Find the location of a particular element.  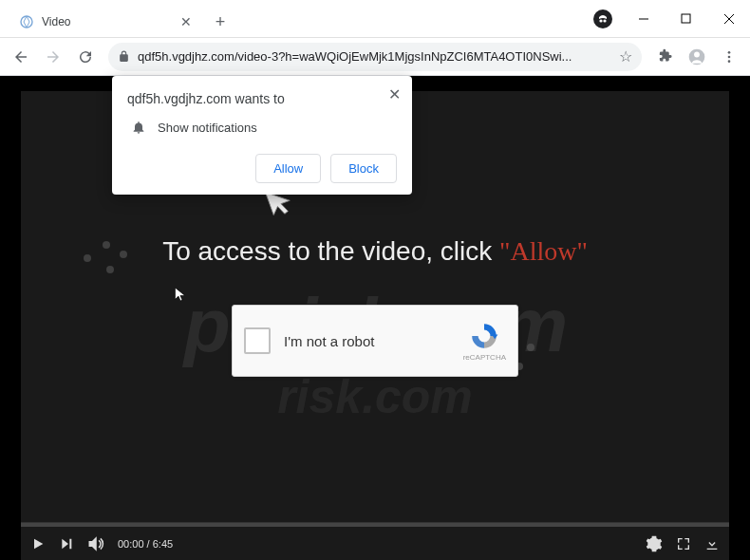

extensions-button is located at coordinates (665, 57).